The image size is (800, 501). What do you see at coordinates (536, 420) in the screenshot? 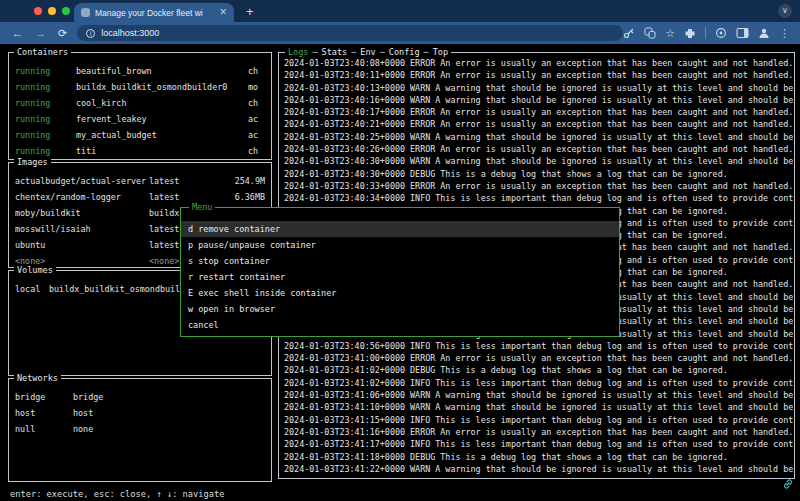
I see `log-line: 2024-01-03T23:41:15+0000 INFO This is le…` at bounding box center [536, 420].